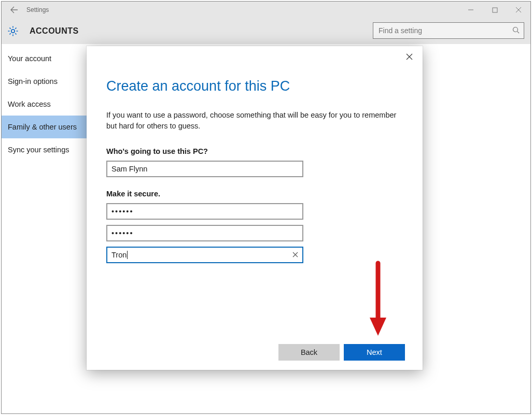 The height and width of the screenshot is (415, 532). What do you see at coordinates (33, 81) in the screenshot?
I see `sidebar-item-label: Sign-in options` at bounding box center [33, 81].